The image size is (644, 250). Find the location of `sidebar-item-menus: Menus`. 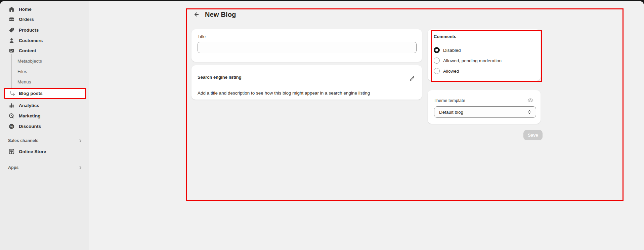

sidebar-item-menus: Menus is located at coordinates (44, 82).